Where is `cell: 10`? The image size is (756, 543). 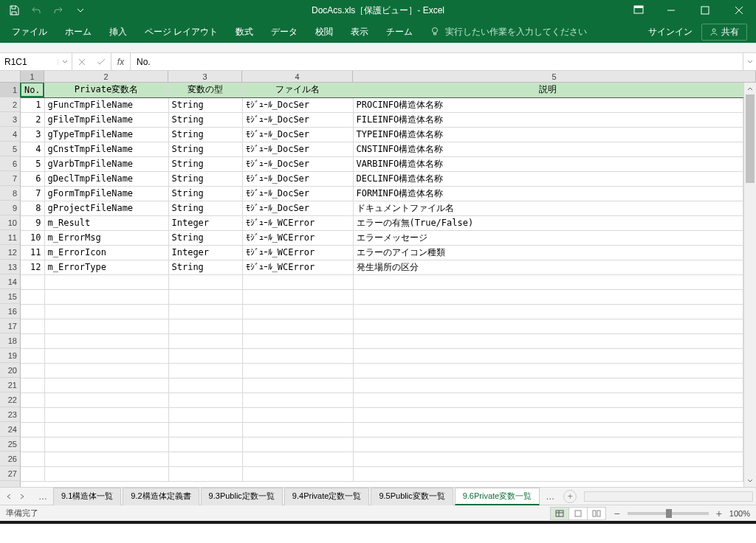
cell: 10 is located at coordinates (32, 238).